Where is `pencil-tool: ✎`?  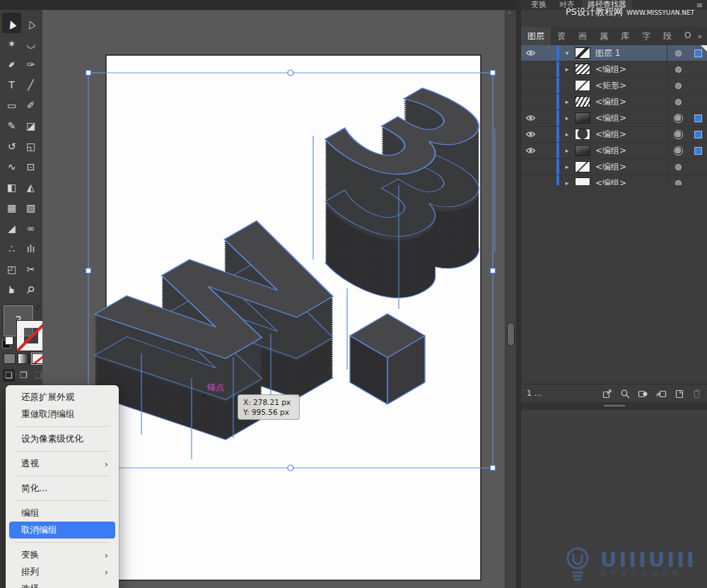
pencil-tool: ✎ is located at coordinates (11, 126).